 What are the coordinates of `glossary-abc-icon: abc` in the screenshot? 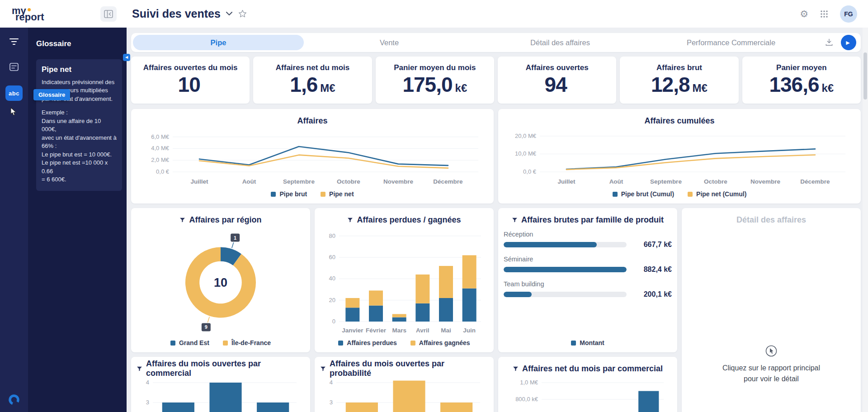 It's located at (14, 93).